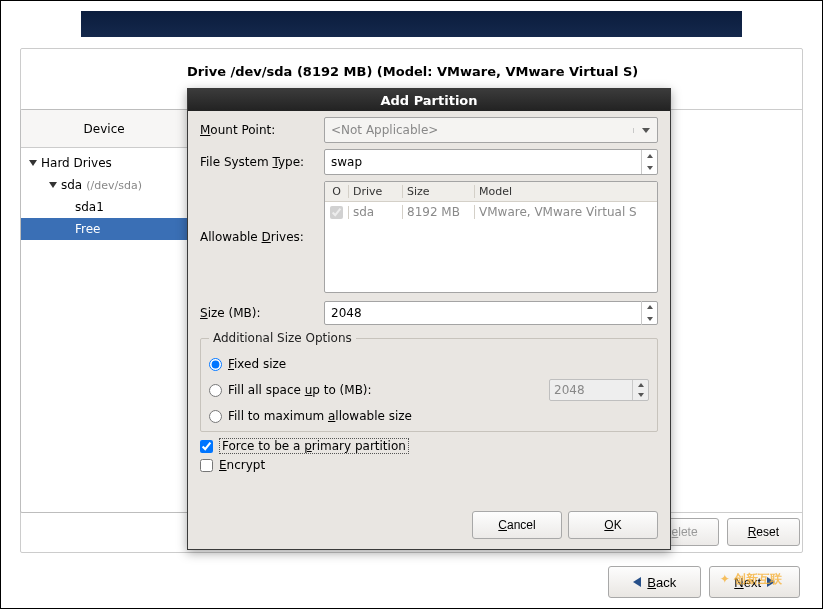 The image size is (823, 609). Describe the element at coordinates (114, 186) in the screenshot. I see `tree-label-path: (/dev/sda)` at that location.